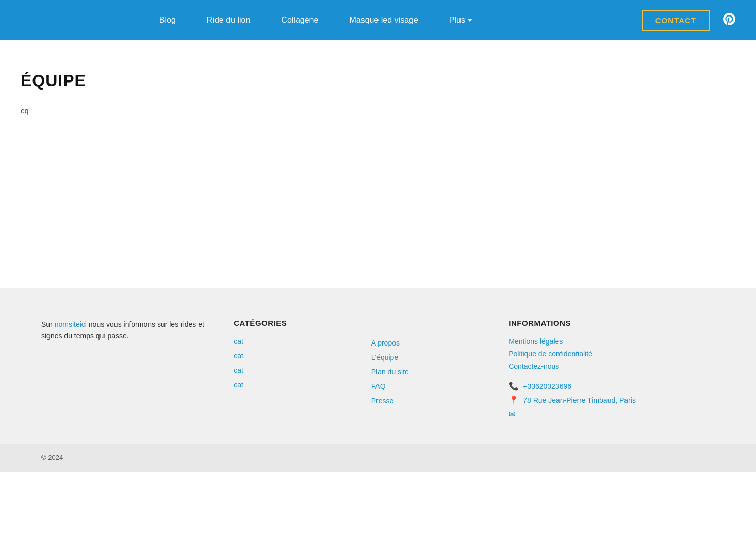 The width and height of the screenshot is (756, 542). Describe the element at coordinates (71, 324) in the screenshot. I see `about-site-name: nomsiteici` at that location.